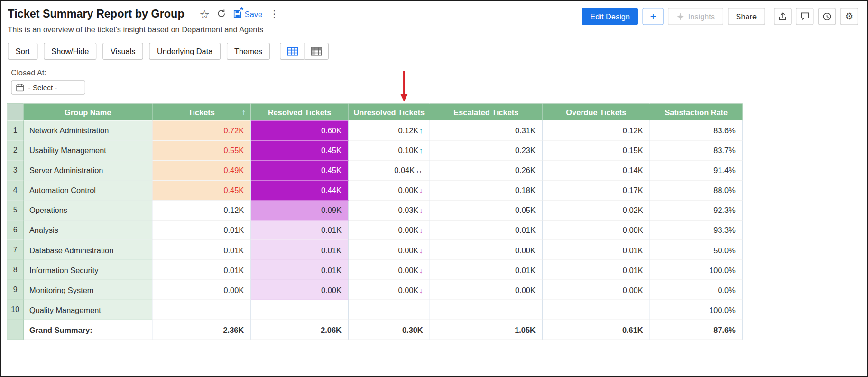  I want to click on group-name-cell: Information Security, so click(88, 270).